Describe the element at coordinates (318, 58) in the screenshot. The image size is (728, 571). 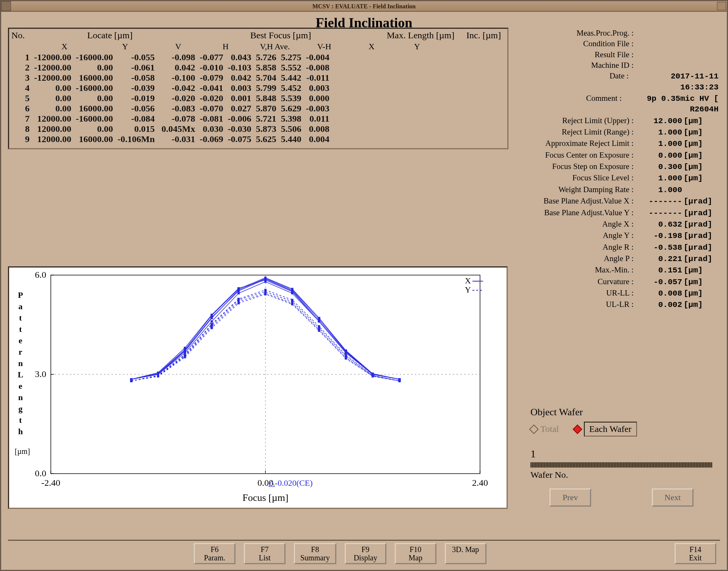
I see `table-cell: -0.004` at that location.